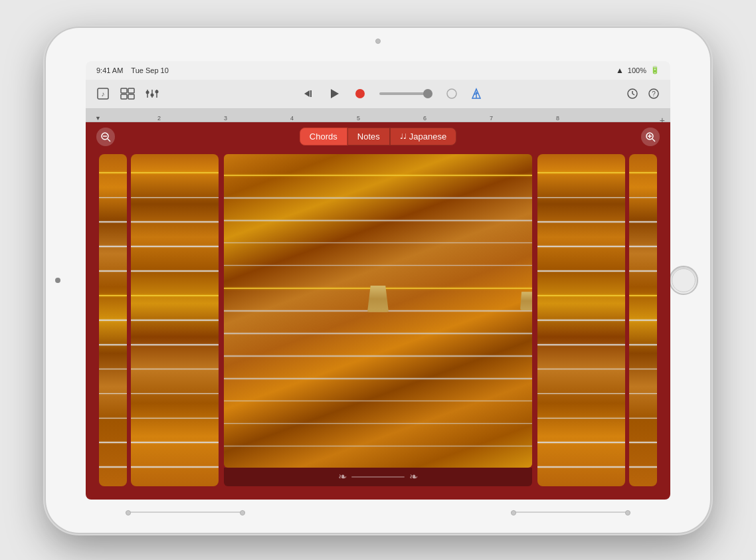  Describe the element at coordinates (128, 94) in the screenshot. I see `toolbar-left: ♪` at that location.